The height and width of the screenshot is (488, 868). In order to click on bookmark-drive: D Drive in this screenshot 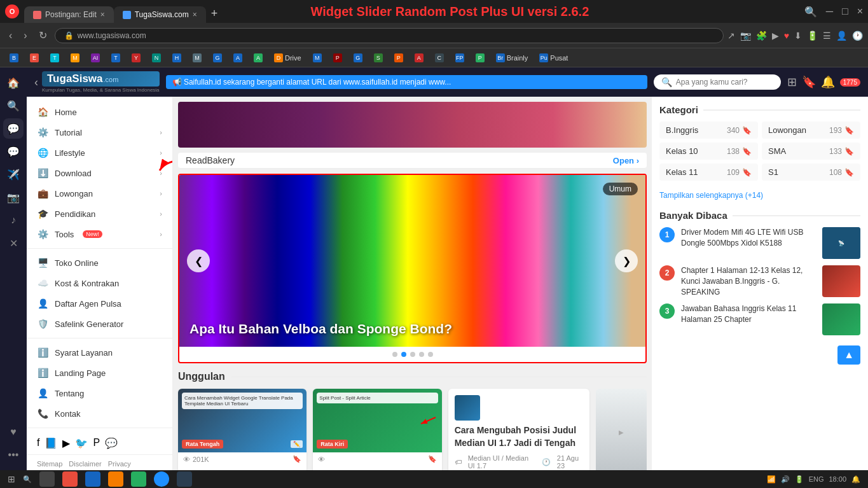, I will do `click(287, 58)`.